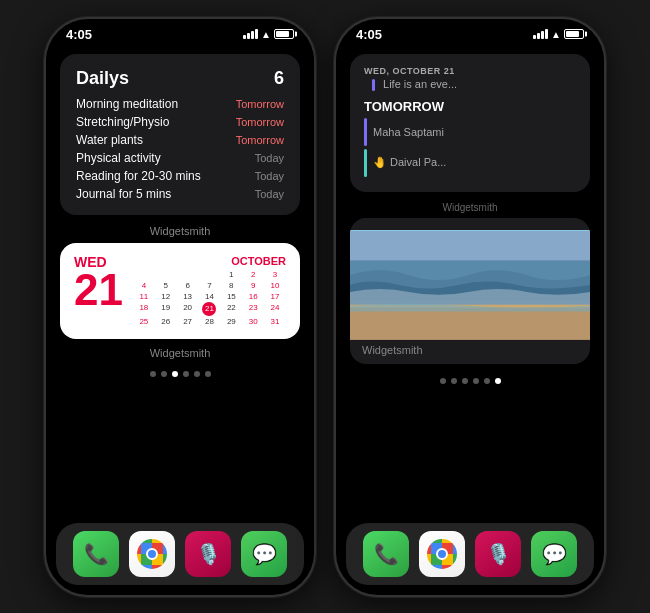  What do you see at coordinates (470, 71) in the screenshot?
I see `event-date: WED, OCTOBER 21` at bounding box center [470, 71].